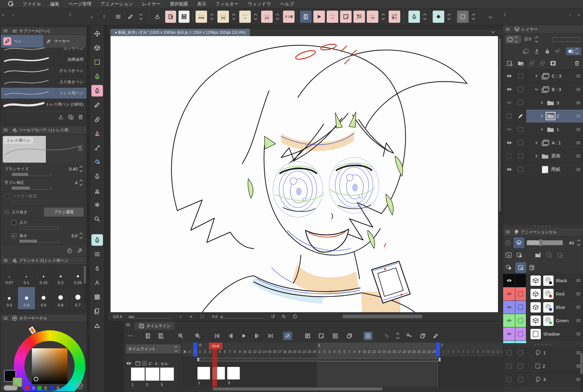  Describe the element at coordinates (97, 48) in the screenshot. I see `operation-tool` at that location.